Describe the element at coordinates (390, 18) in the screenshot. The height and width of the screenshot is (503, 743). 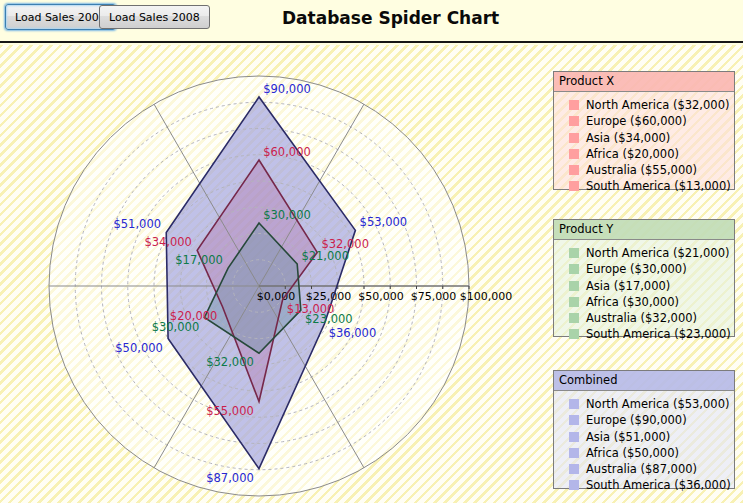
I see `page-title: Database Spider Chart` at that location.